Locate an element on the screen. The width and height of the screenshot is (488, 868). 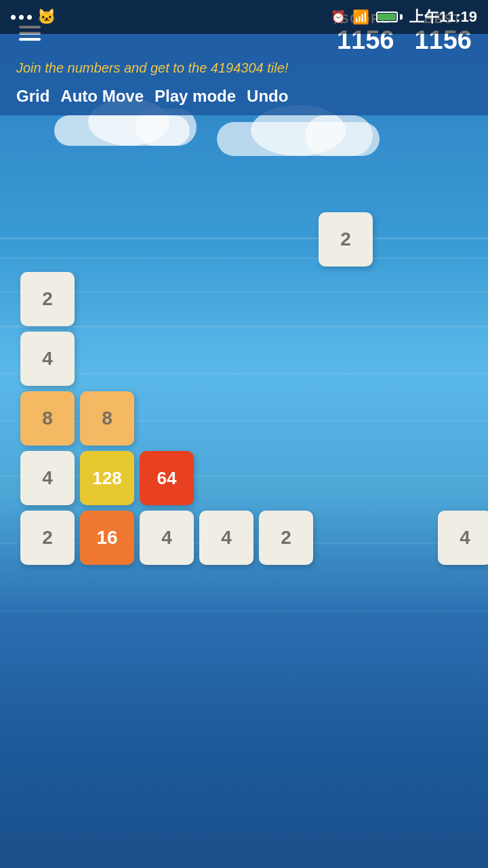
tile-4-10: 4 is located at coordinates (167, 538).